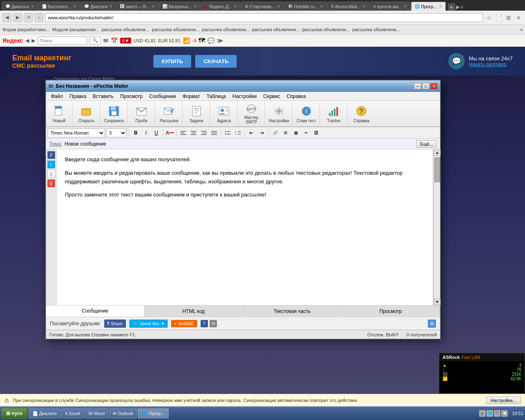 This screenshot has height=420, width=525. What do you see at coordinates (504, 400) in the screenshot?
I see `notification-settings-btn: Настройки...` at bounding box center [504, 400].